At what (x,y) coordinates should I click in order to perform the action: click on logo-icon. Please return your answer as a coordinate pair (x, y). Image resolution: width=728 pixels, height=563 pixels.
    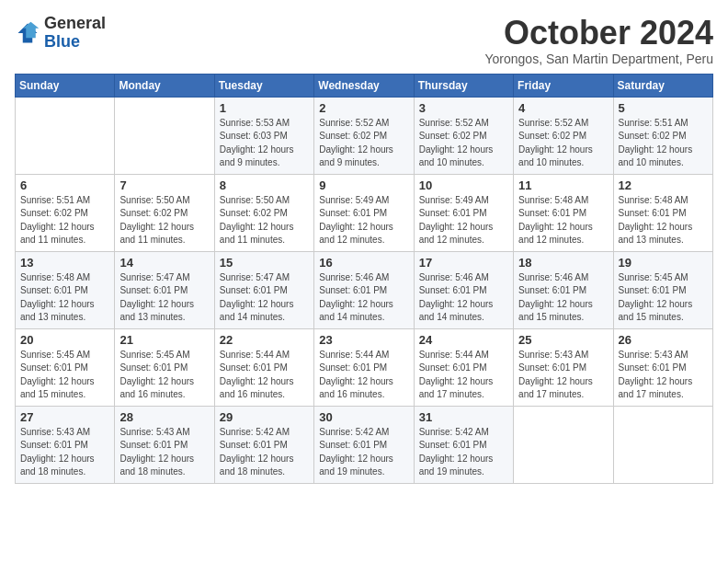
    Looking at the image, I should click on (28, 33).